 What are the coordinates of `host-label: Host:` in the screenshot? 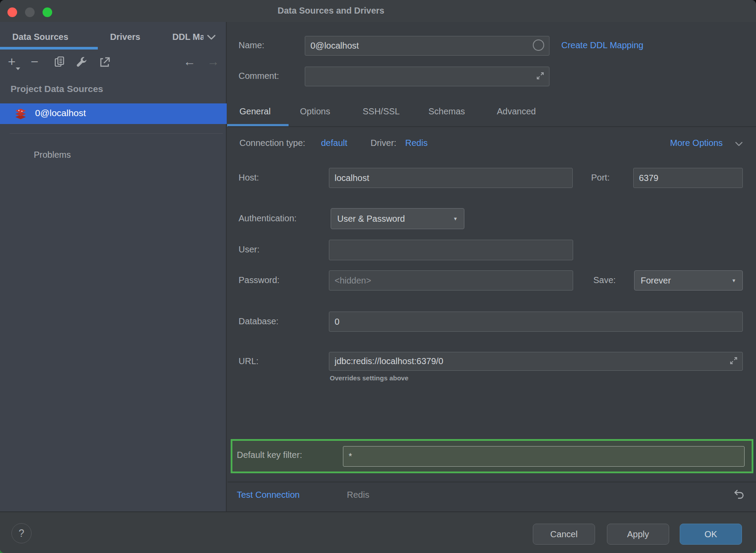 It's located at (249, 178).